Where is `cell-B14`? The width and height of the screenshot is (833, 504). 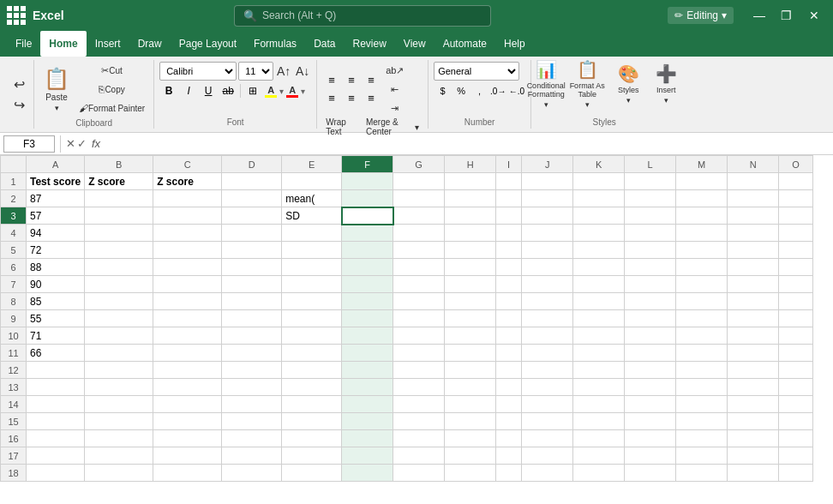
cell-B14 is located at coordinates (119, 405).